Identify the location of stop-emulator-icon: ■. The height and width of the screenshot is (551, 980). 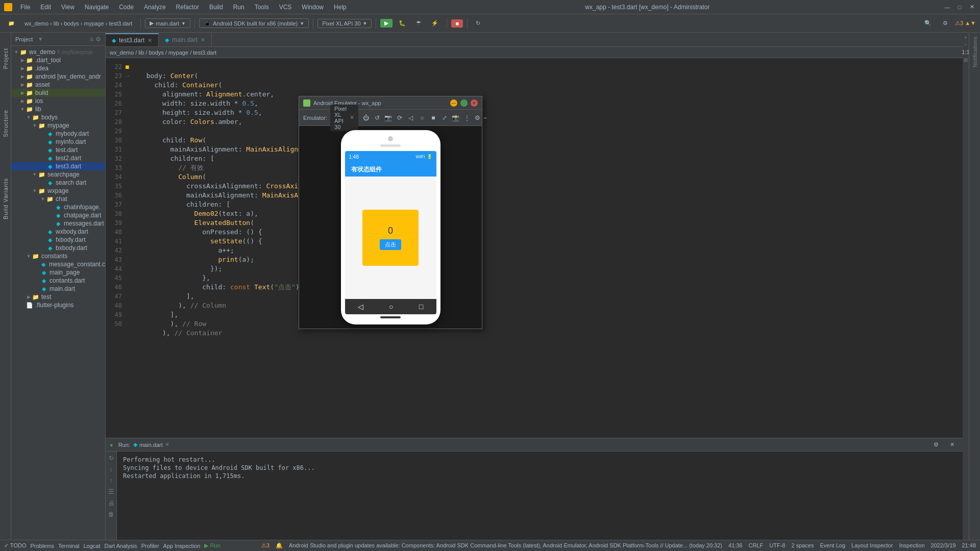
(433, 118).